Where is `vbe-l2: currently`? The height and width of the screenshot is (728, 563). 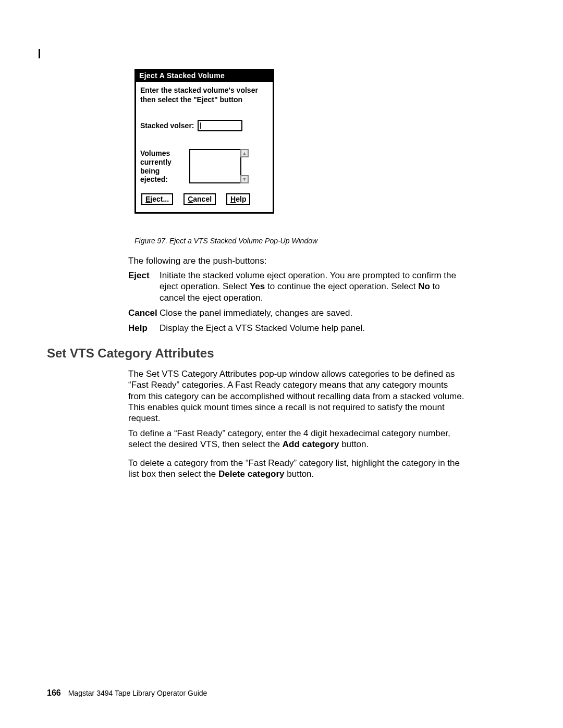
vbe-l2: currently is located at coordinates (156, 162).